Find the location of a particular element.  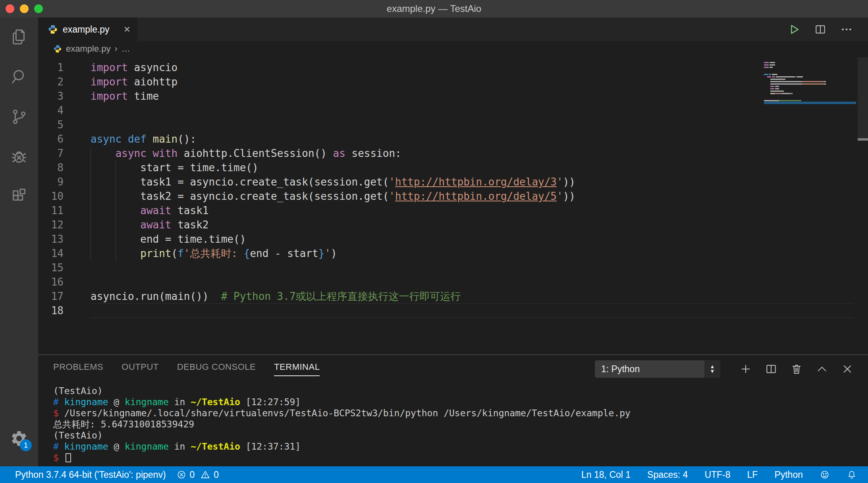

language-mode-item: Python is located at coordinates (789, 475).